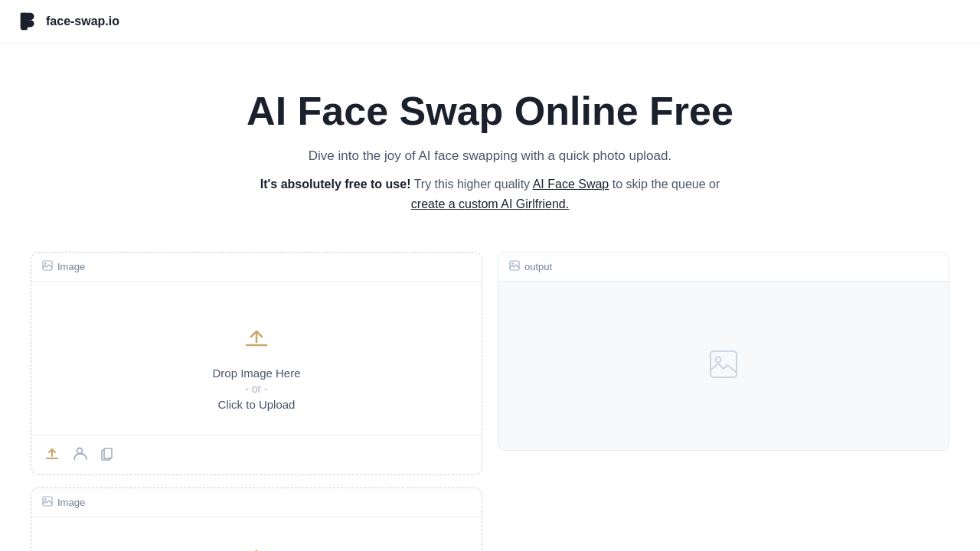 The image size is (980, 551). What do you see at coordinates (256, 389) in the screenshot?
I see `or-text-1: - or -` at bounding box center [256, 389].